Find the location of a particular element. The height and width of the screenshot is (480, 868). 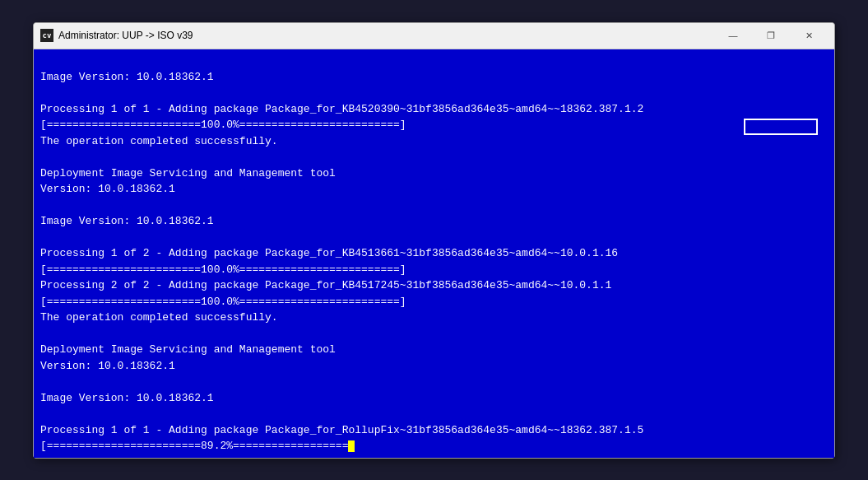

terminal-cursor is located at coordinates (351, 446).